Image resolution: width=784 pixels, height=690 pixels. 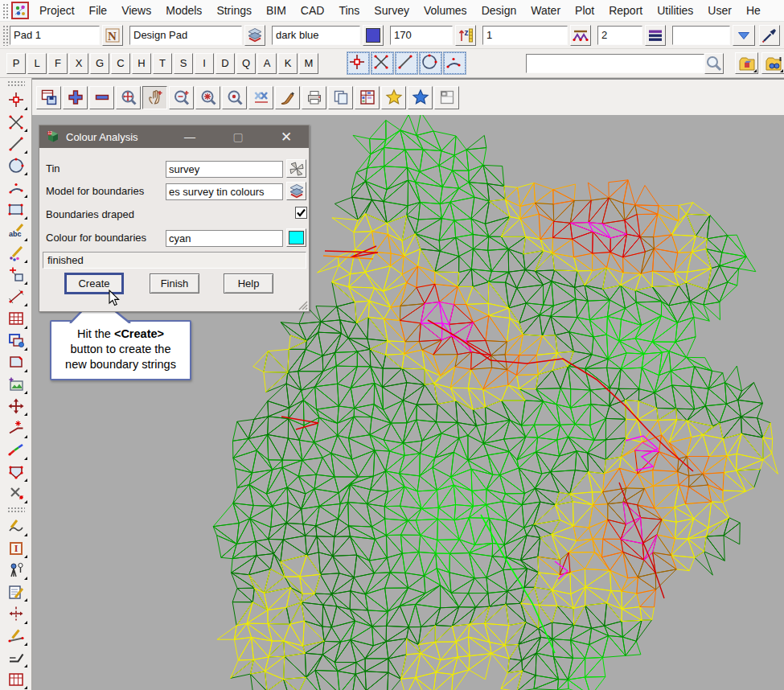 What do you see at coordinates (394, 98) in the screenshot?
I see `favourite-star-yellow-button` at bounding box center [394, 98].